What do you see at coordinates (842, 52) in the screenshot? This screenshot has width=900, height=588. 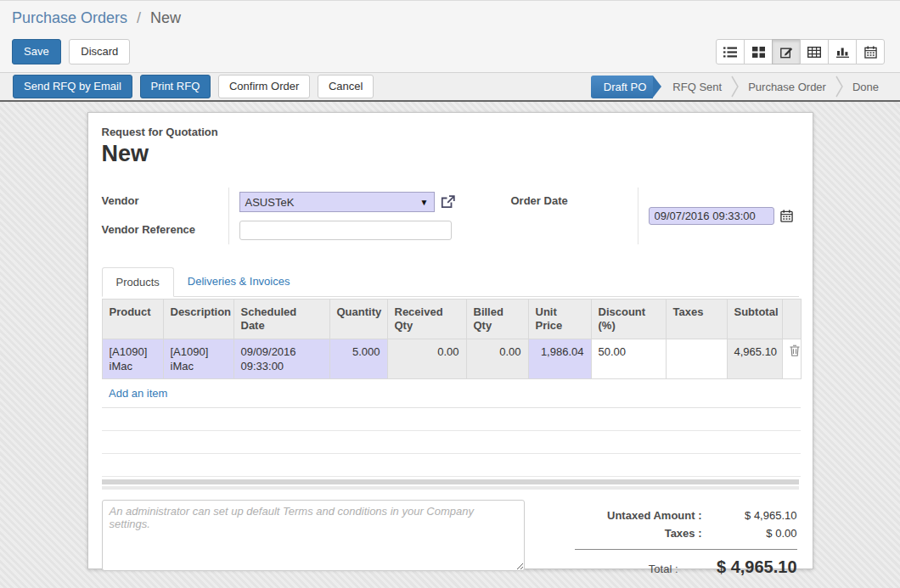 I see `graph-view-button` at bounding box center [842, 52].